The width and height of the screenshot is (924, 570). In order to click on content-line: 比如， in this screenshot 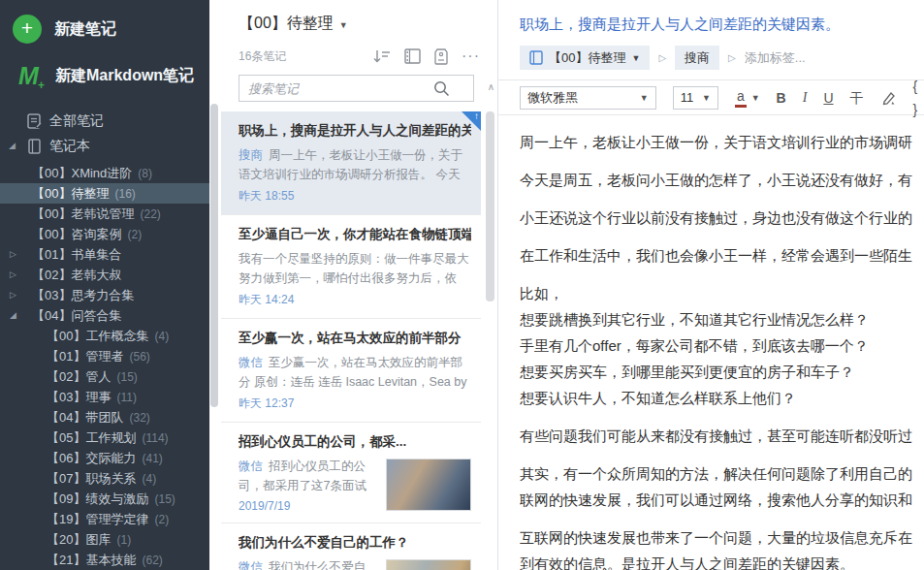, I will do `click(721, 293)`.